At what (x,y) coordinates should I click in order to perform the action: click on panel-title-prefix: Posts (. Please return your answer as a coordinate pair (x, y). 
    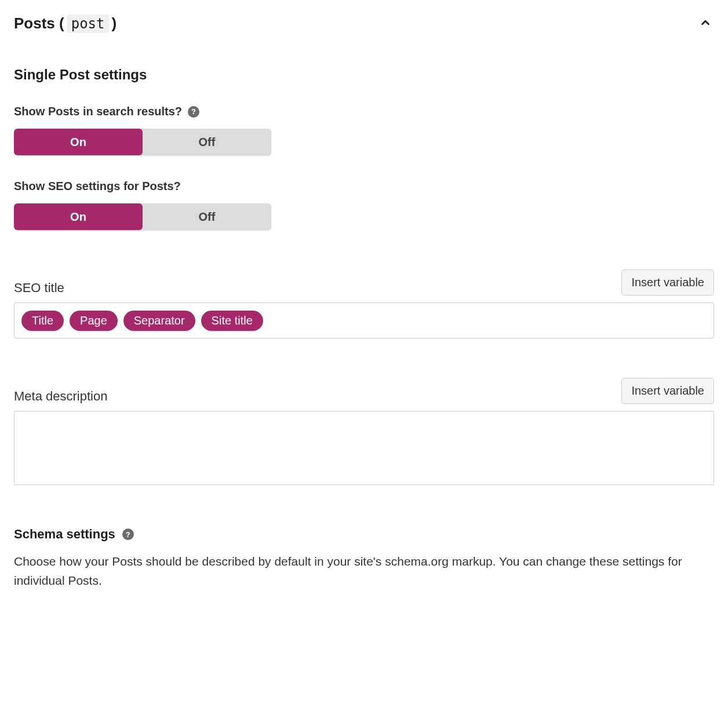
    Looking at the image, I should click on (39, 23).